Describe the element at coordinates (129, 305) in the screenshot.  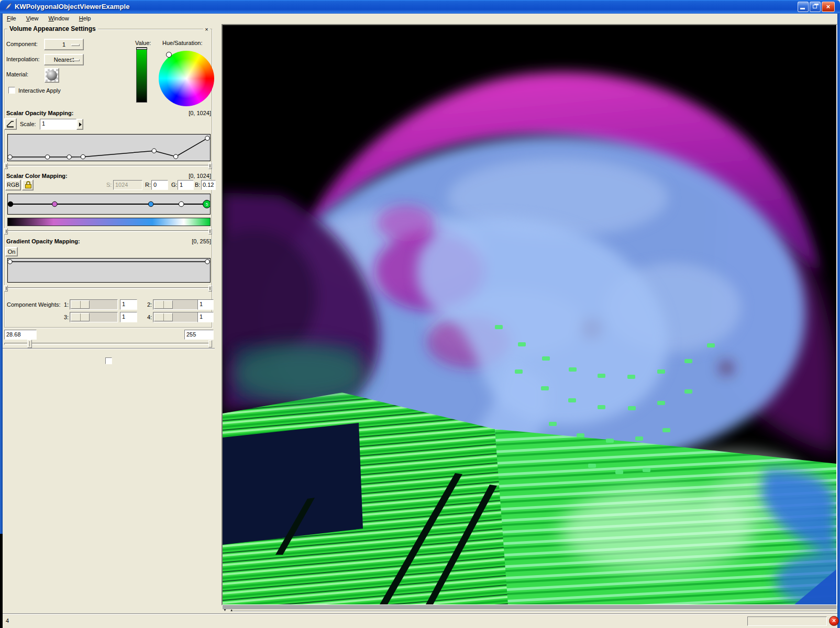
I see `weight-1-input: 1` at that location.